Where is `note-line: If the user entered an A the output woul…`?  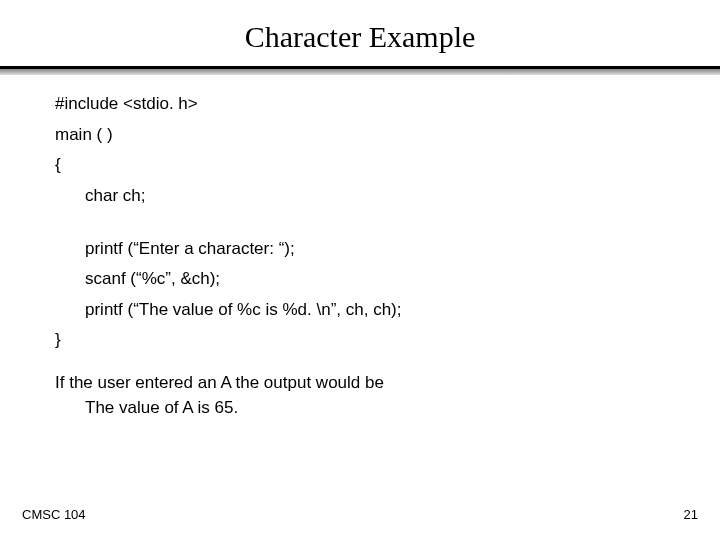
note-line: If the user entered an A the output woul… is located at coordinates (360, 384).